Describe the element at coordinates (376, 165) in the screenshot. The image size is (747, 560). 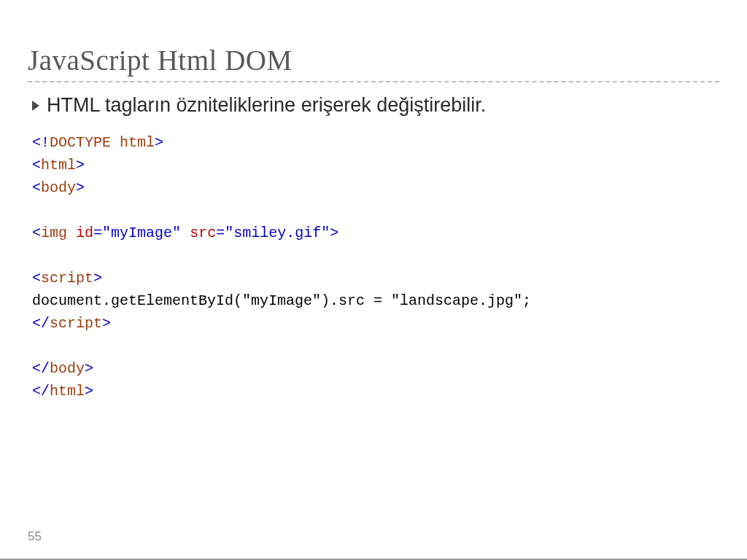
I see `code-line: <html>` at that location.